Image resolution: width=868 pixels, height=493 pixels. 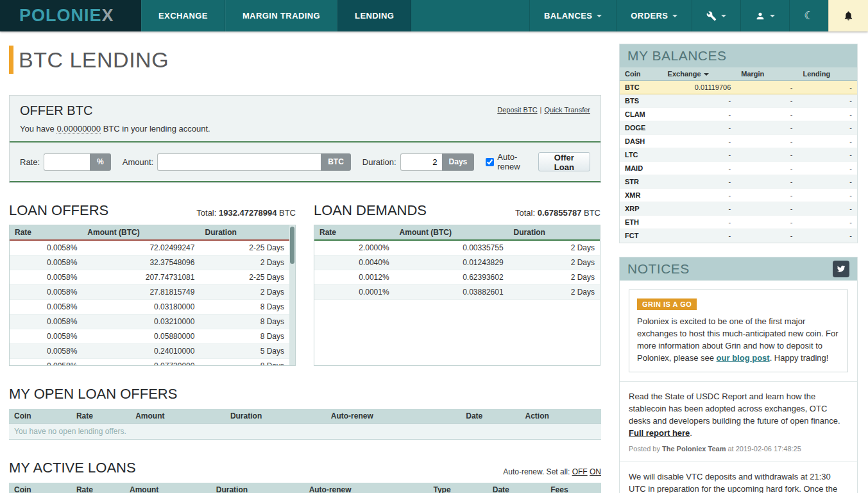 What do you see at coordinates (767, 101) in the screenshot?
I see `margin-cell: -` at bounding box center [767, 101].